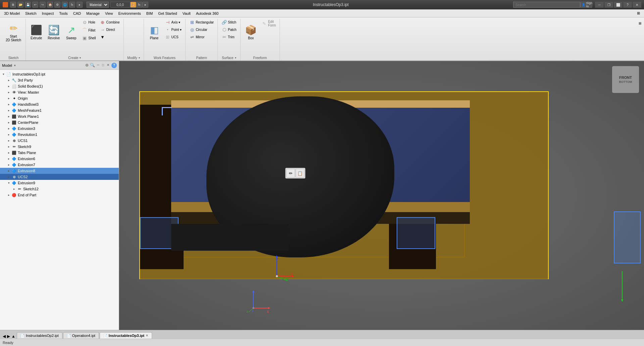 This screenshot has width=644, height=346. I want to click on rectangular-btn: ⊞ Rectangular, so click(201, 22).